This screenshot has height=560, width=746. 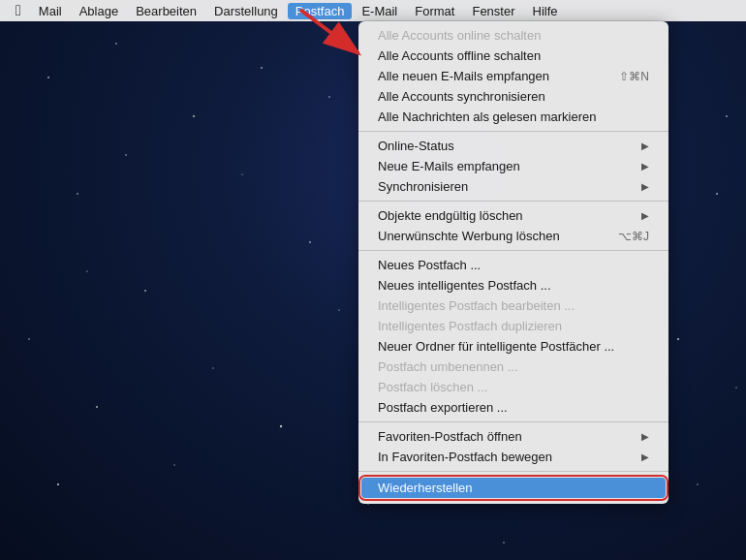 I want to click on menubar-darstellung: Darstellung, so click(x=246, y=12).